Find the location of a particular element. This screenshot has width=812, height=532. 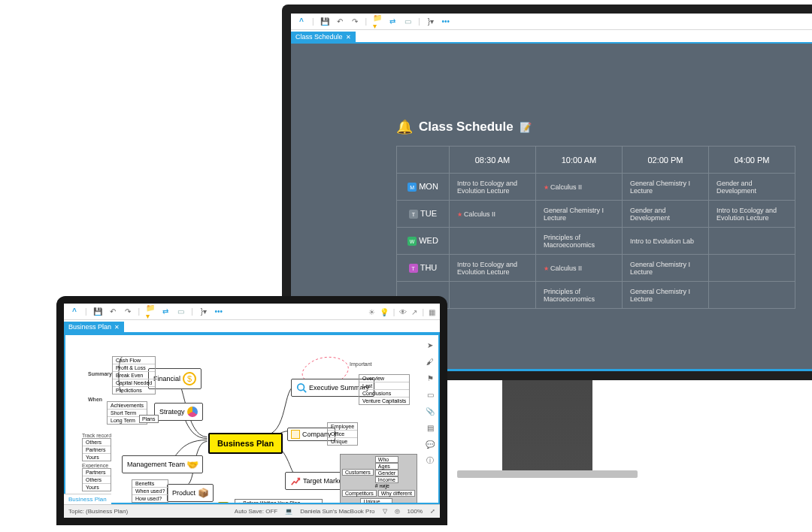

sub-item: How used? is located at coordinates (150, 499).